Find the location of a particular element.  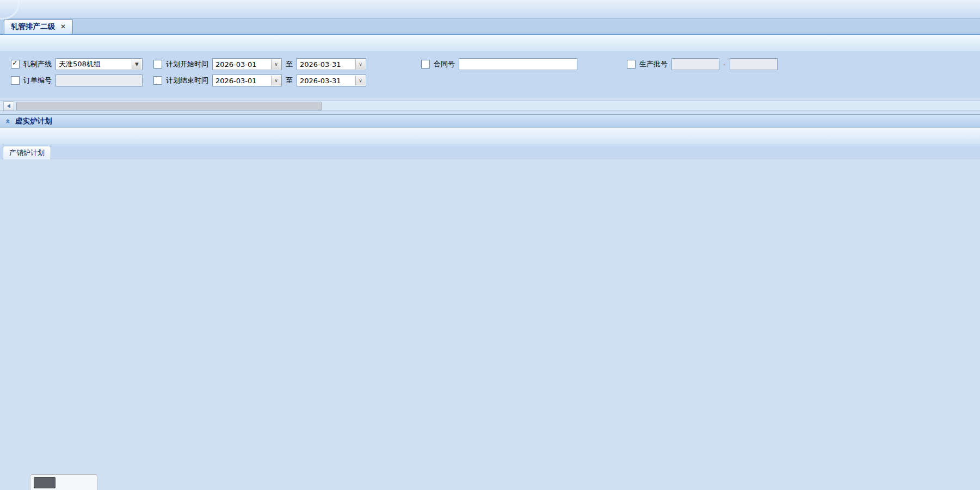

furnace-tab-bar: 产销炉计划 is located at coordinates (490, 152).